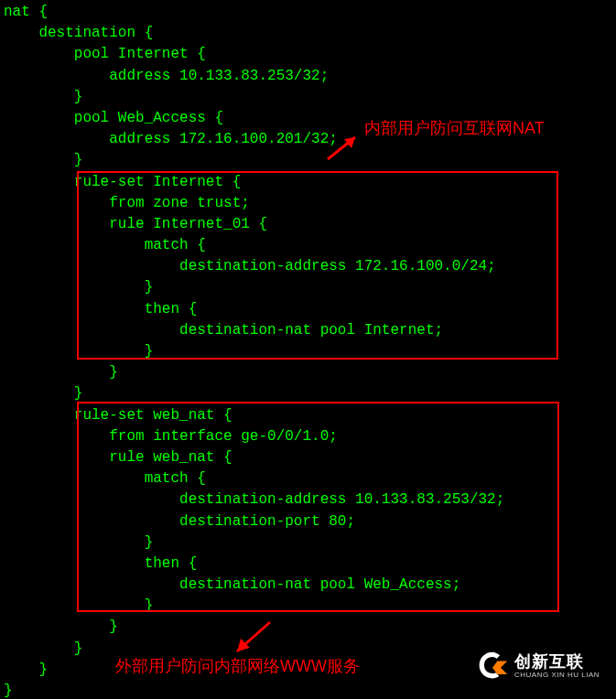 The width and height of the screenshot is (616, 699). What do you see at coordinates (557, 666) in the screenshot?
I see `logo-text: 创新互联 CHUANG XIN HU LIAN` at bounding box center [557, 666].